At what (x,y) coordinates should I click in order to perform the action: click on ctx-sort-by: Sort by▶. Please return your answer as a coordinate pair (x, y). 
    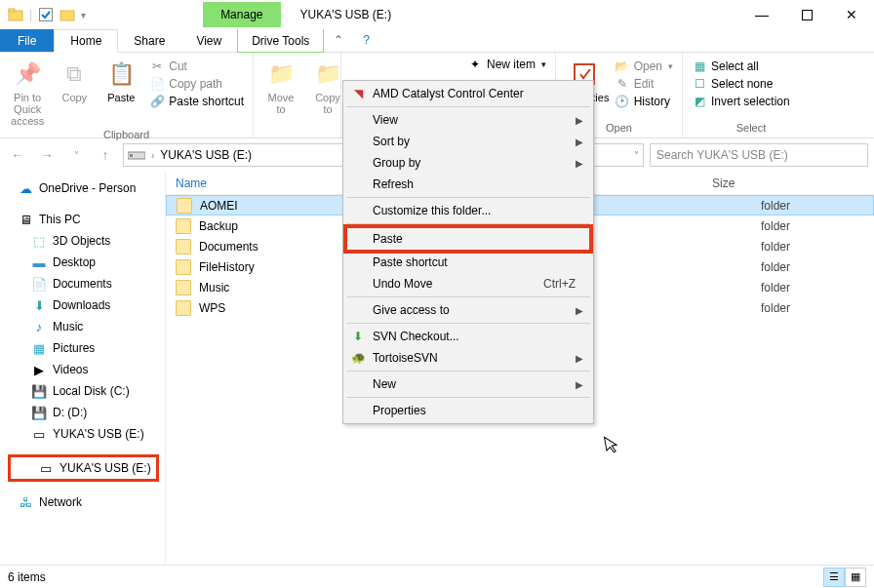
    Looking at the image, I should click on (468, 141).